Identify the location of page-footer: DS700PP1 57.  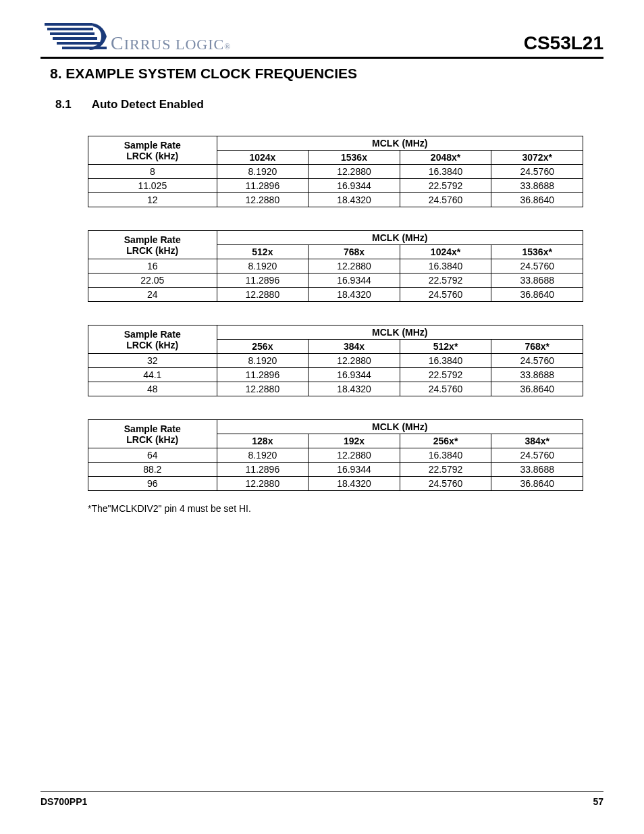
(322, 800).